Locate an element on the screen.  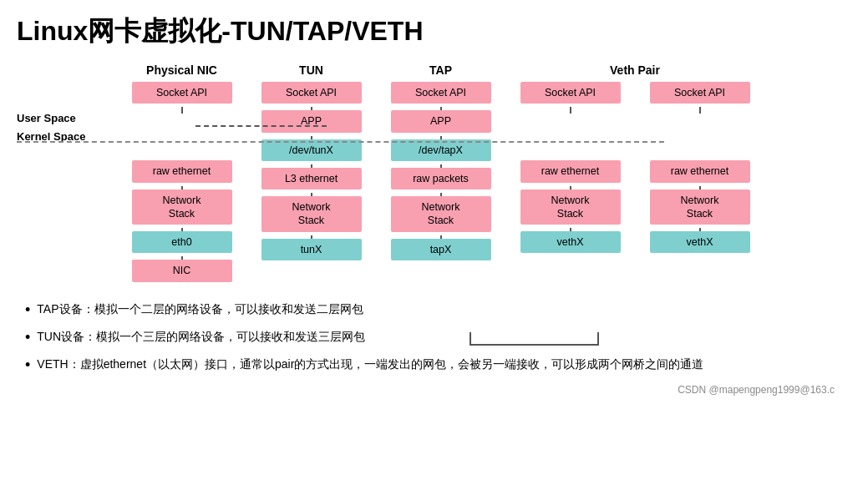
bullet-text-tap: TAP设备：模拟一个二层的网络设备，可以接收和发送二层网包 is located at coordinates (444, 309).